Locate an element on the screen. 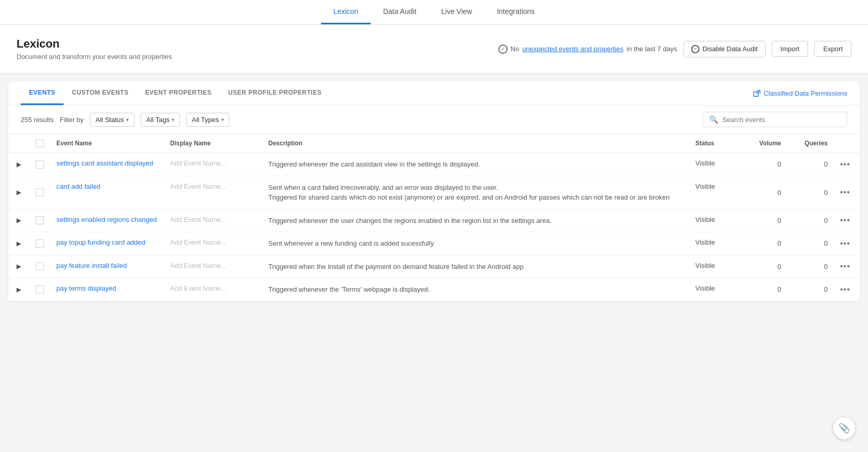 Image resolution: width=868 pixels, height=452 pixels. header-left: Lexicon Document and transform your even… is located at coordinates (94, 49).